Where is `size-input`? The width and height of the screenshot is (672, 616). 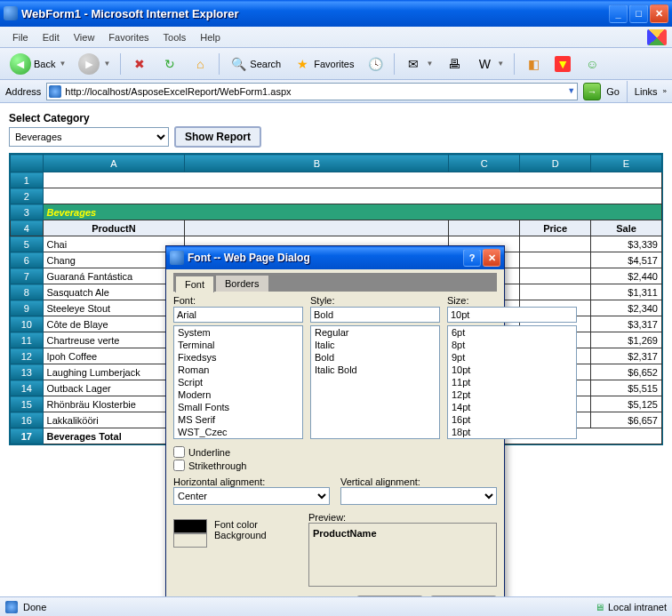 size-input is located at coordinates (512, 315).